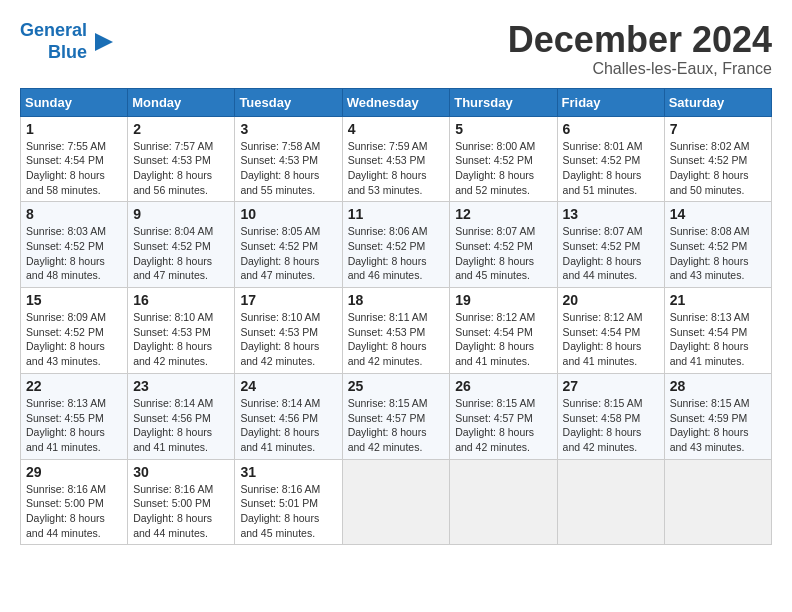 This screenshot has height=612, width=792. I want to click on day-number: 18, so click(396, 300).